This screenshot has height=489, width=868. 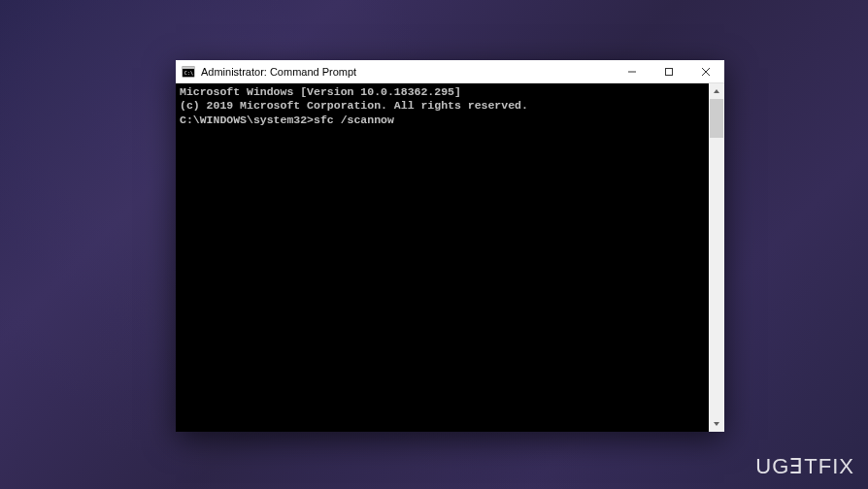 I want to click on close-button, so click(x=706, y=72).